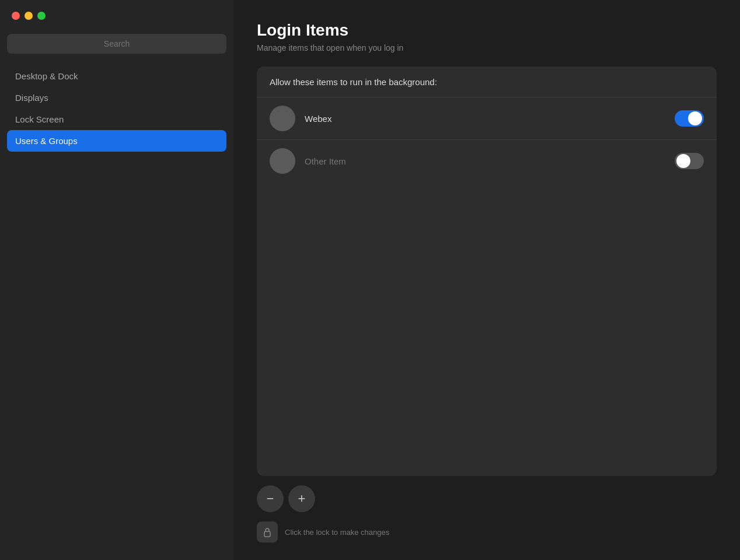 This screenshot has height=560, width=740. What do you see at coordinates (117, 141) in the screenshot?
I see `sidebar-item-users-groups: Users & Groups` at bounding box center [117, 141].